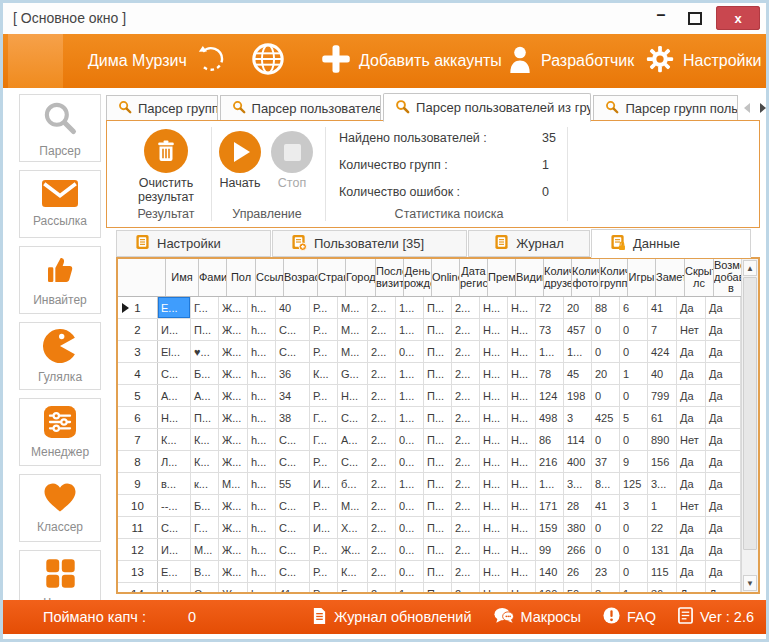 The image size is (769, 642). What do you see at coordinates (430, 418) in the screenshot?
I see `table-row: 6Н...П...Ж...h...38Г...С...2...1...П...2…` at bounding box center [430, 418].